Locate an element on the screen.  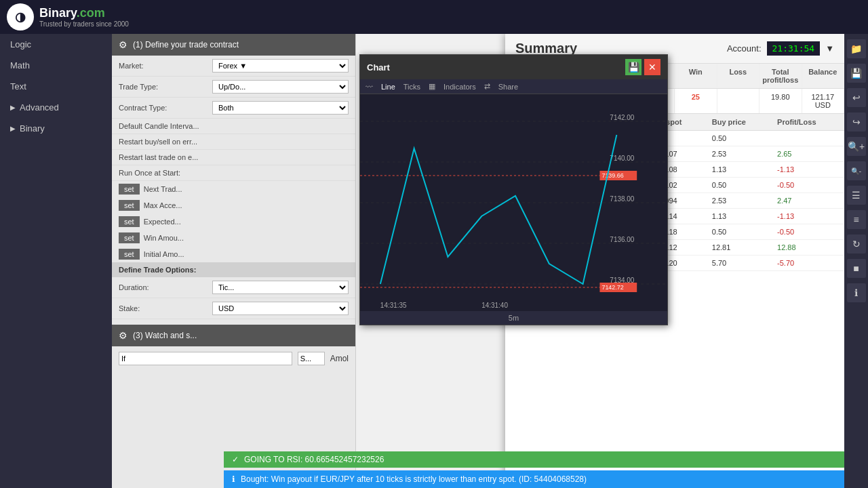
duration-row: Duration: Tic... is located at coordinates (233, 287).